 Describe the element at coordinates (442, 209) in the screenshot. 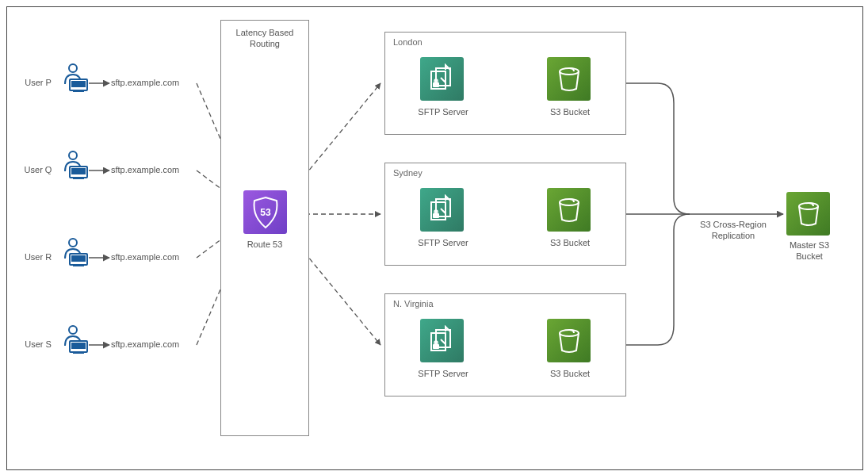

I see `sftp-sydney-icon` at that location.